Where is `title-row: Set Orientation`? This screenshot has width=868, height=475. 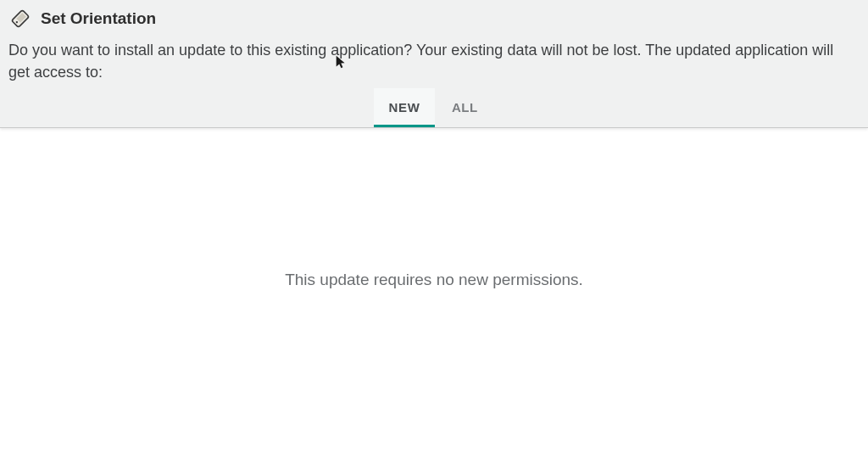
title-row: Set Orientation is located at coordinates (434, 22).